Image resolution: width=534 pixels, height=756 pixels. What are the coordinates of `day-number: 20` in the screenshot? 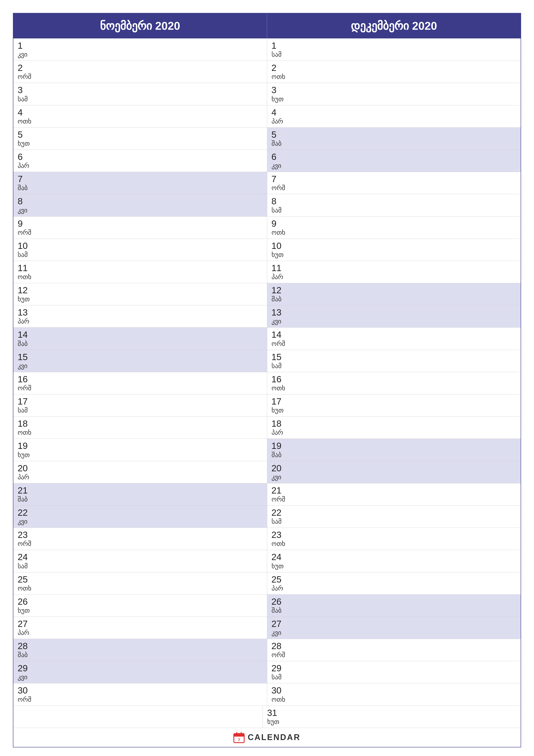 It's located at (394, 468).